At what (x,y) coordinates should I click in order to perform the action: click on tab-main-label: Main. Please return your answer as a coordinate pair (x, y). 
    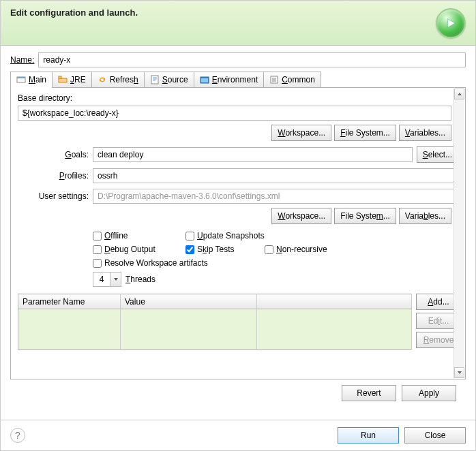
    Looking at the image, I should click on (38, 80).